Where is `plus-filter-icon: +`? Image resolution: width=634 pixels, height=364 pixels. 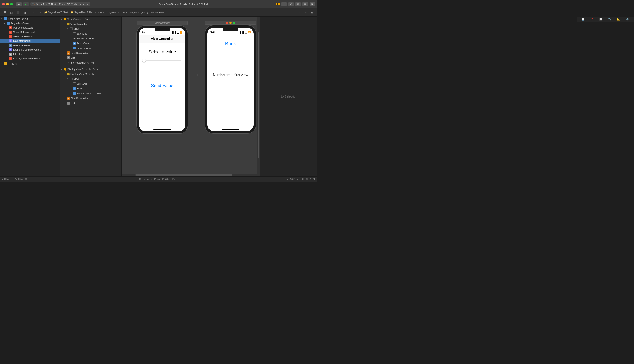 plus-filter-icon: + is located at coordinates (3, 180).